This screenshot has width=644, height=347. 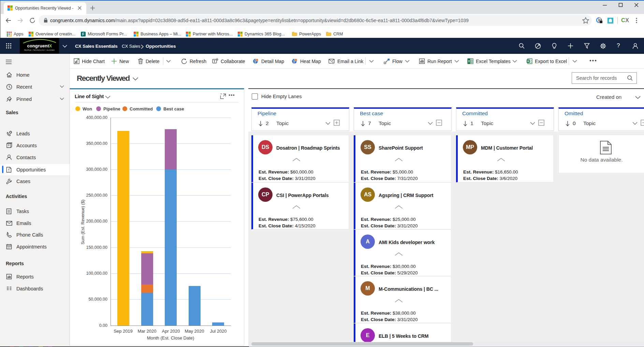 What do you see at coordinates (215, 61) in the screenshot?
I see `svg-text: T` at bounding box center [215, 61].